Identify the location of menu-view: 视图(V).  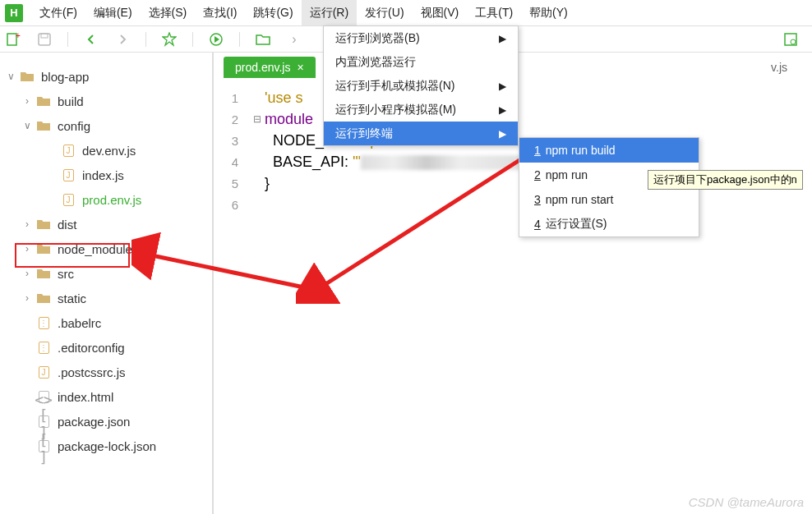
(441, 13).